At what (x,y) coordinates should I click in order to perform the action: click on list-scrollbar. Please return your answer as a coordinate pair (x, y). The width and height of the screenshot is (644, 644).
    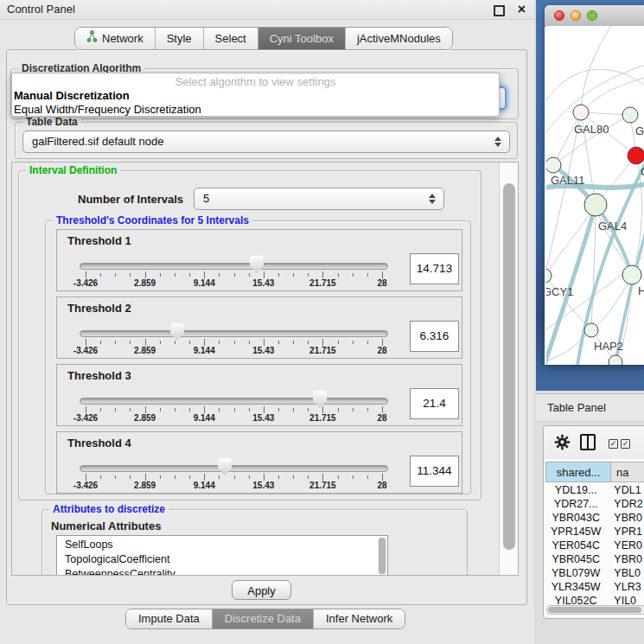
    Looking at the image, I should click on (382, 556).